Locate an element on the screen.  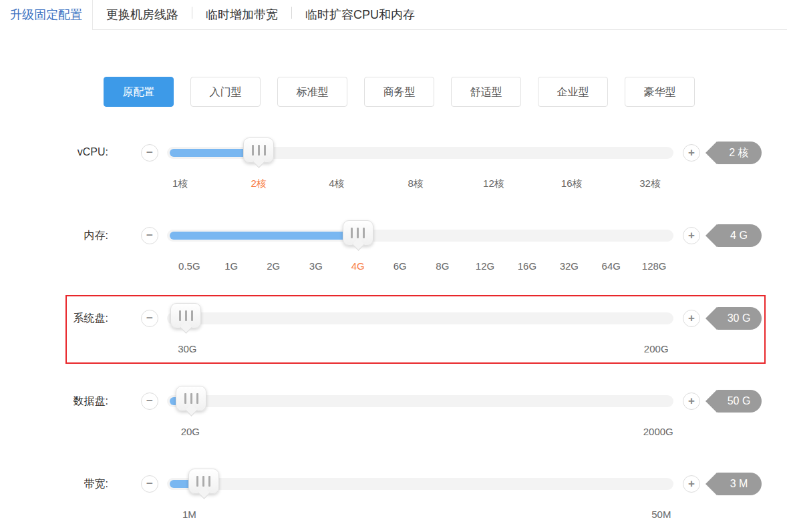
value-badge: 50 G is located at coordinates (734, 401).